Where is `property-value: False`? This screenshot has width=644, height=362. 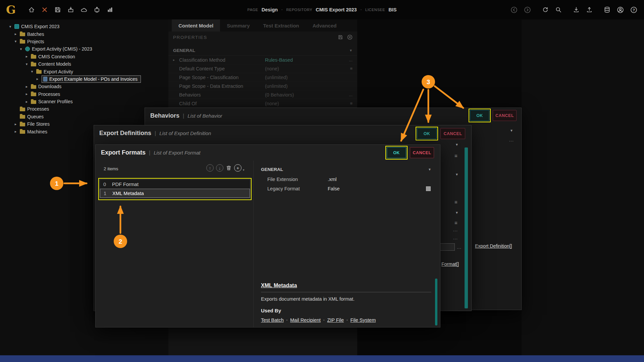
property-value: False is located at coordinates (333, 189).